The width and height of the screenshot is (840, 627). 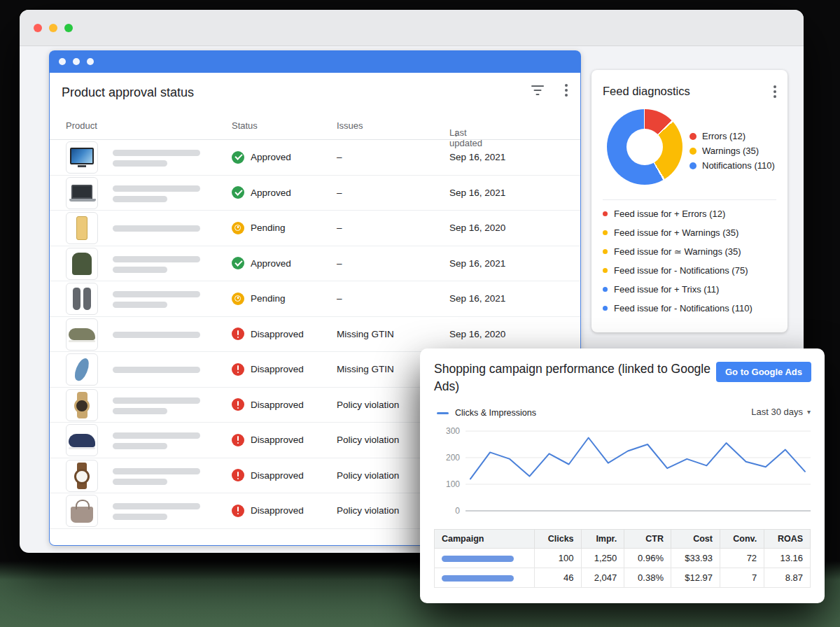 What do you see at coordinates (603, 539) in the screenshot?
I see `campaign-column-header: Impr.` at bounding box center [603, 539].